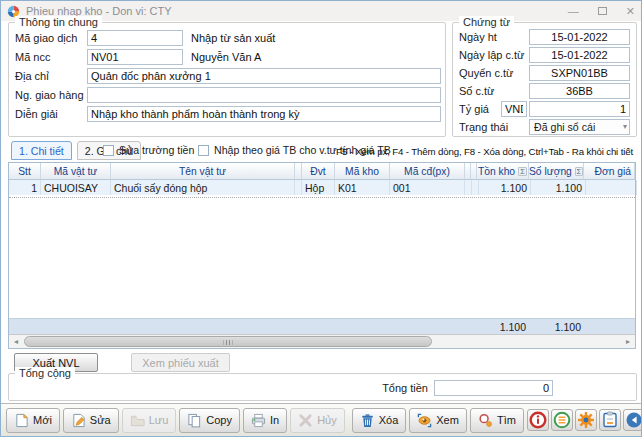 This screenshot has height=437, width=642. Describe the element at coordinates (135, 57) in the screenshot. I see `ma-ncc-field` at that location.